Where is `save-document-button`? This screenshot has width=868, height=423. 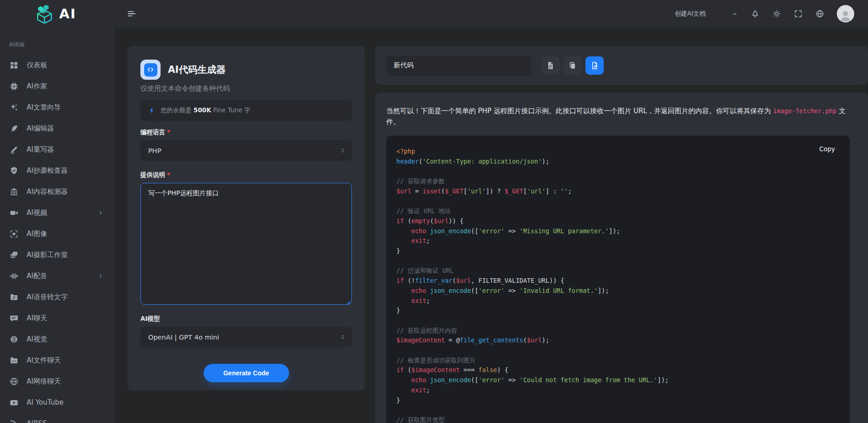 save-document-button is located at coordinates (595, 66).